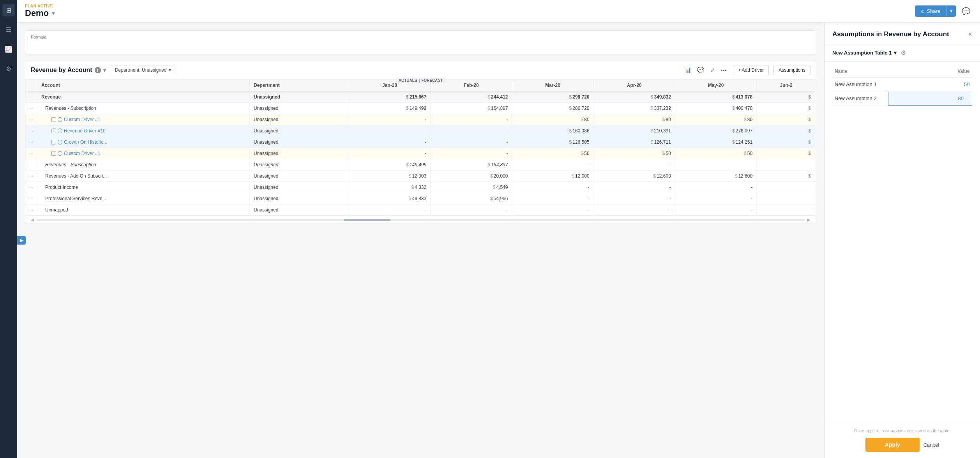 The width and height of the screenshot is (980, 458). Describe the element at coordinates (69, 70) in the screenshot. I see `table-title: Revenue by Account i ▾` at that location.